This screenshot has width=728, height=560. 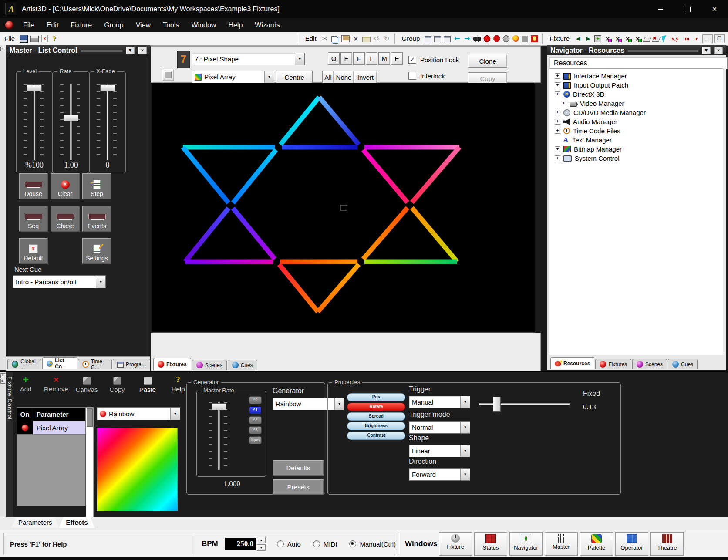 What do you see at coordinates (524, 404) in the screenshot?
I see `fixed-slider-track` at bounding box center [524, 404].